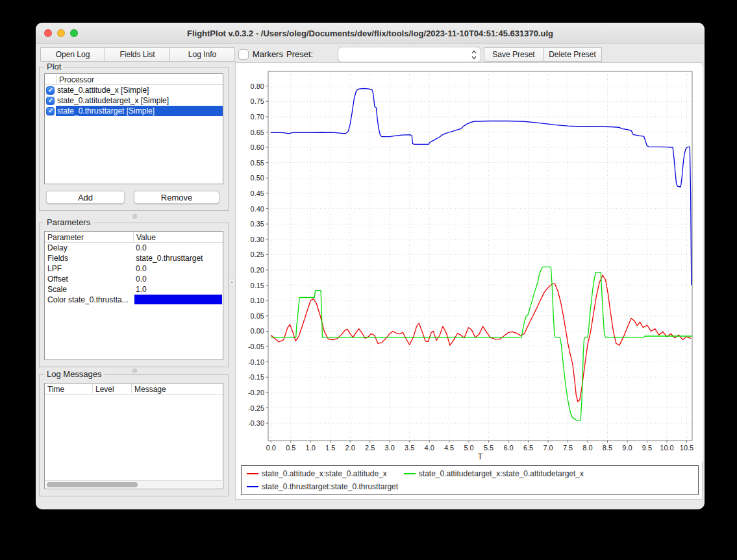 Image resolution: width=737 pixels, height=560 pixels. I want to click on window-title: FlightPlot v.0.3.2 - /Users/oleg/Documen…, so click(370, 33).